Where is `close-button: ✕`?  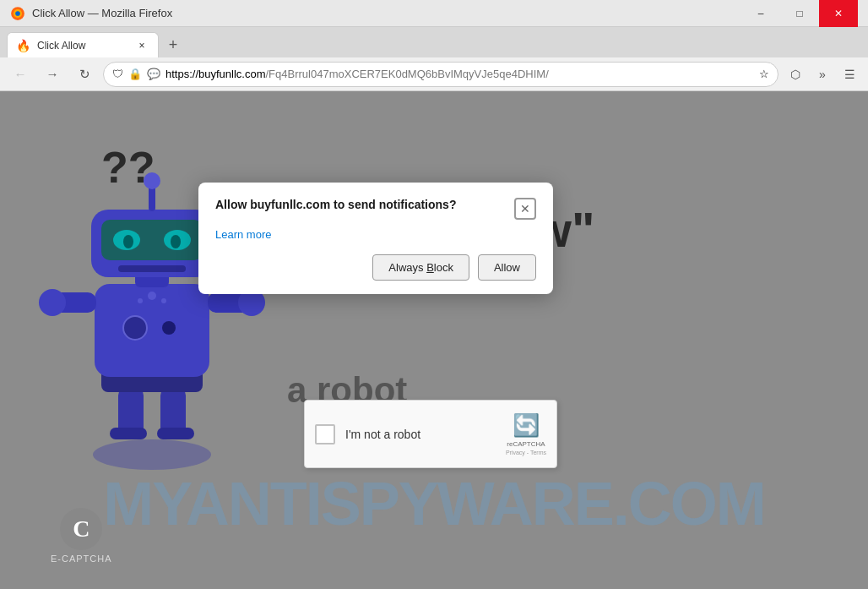 close-button: ✕ is located at coordinates (838, 14).